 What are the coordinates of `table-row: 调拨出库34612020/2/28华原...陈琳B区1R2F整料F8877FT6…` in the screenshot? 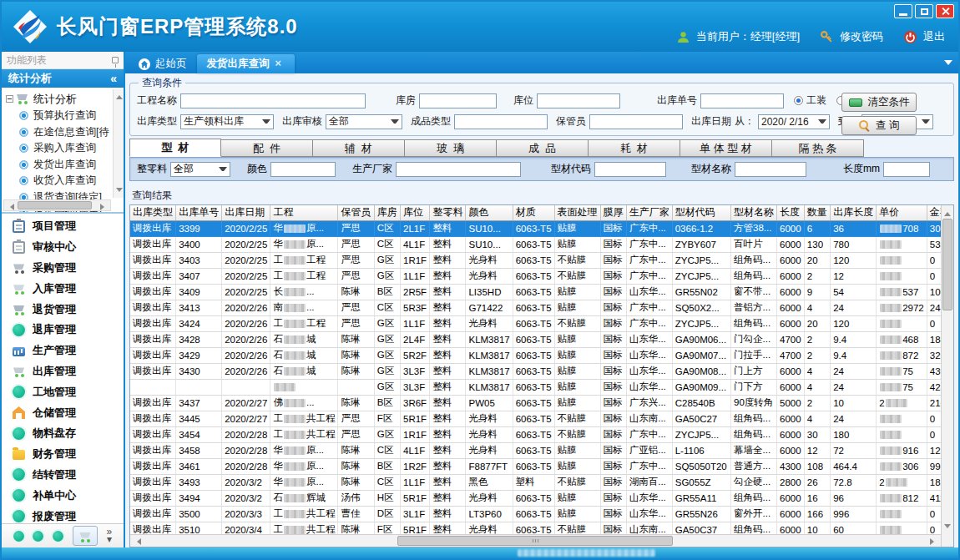 It's located at (542, 466).